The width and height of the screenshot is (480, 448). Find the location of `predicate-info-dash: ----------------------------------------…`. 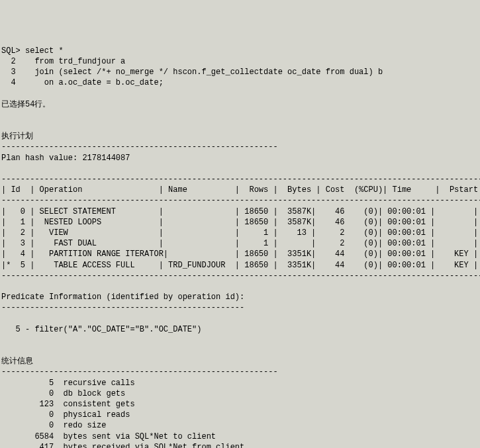

predicate-info-dash: ----------------------------------------… is located at coordinates (123, 308).